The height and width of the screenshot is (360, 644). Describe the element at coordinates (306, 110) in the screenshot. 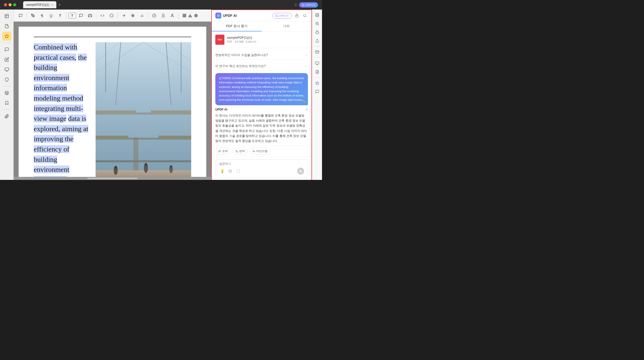

I see `ai-export-icon: ↗` at that location.